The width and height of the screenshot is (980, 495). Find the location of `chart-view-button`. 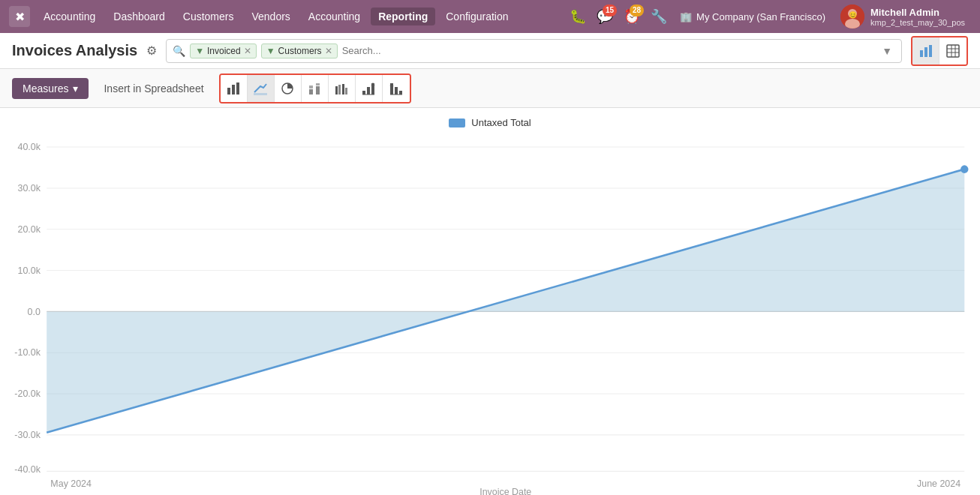

chart-view-button is located at coordinates (926, 51).